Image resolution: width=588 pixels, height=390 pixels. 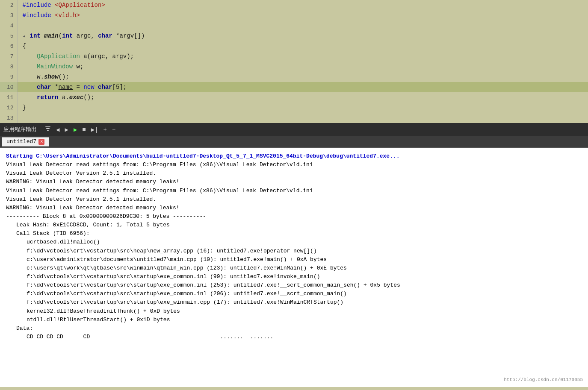 I want to click on tab-label: untitled7, so click(x=21, y=142).